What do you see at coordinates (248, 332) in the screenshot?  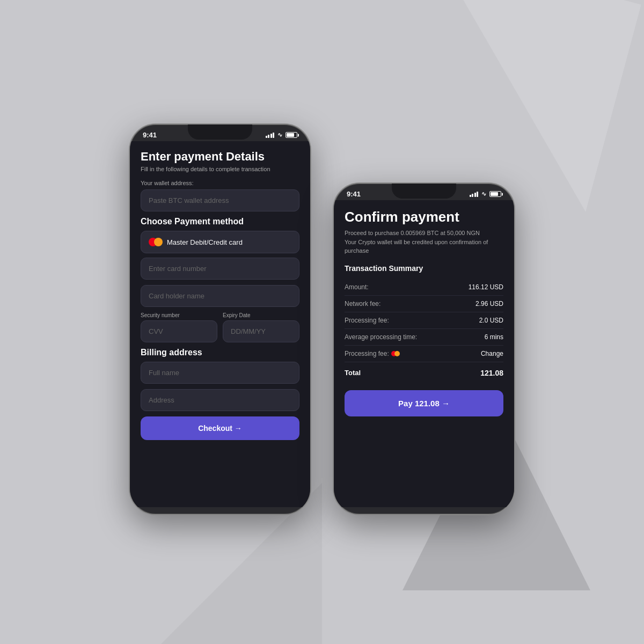 I see `expiry-placeholder: DD/MM/YY` at bounding box center [248, 332].